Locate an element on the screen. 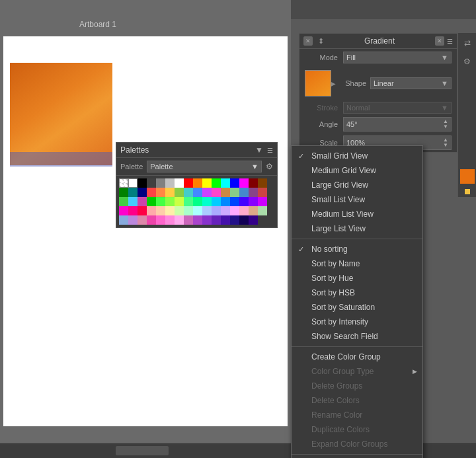 The height and width of the screenshot is (458, 476). menu-item-small-list-view: Small List View is located at coordinates (357, 200).